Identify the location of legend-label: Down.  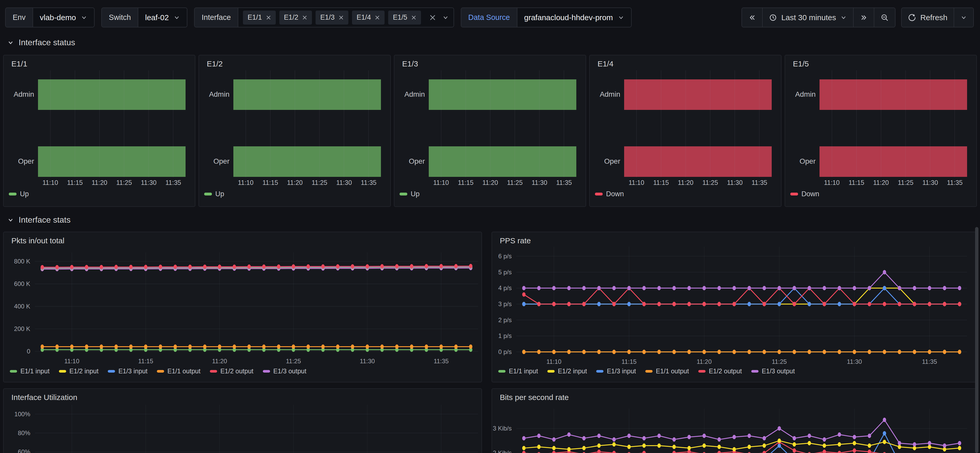
(615, 194).